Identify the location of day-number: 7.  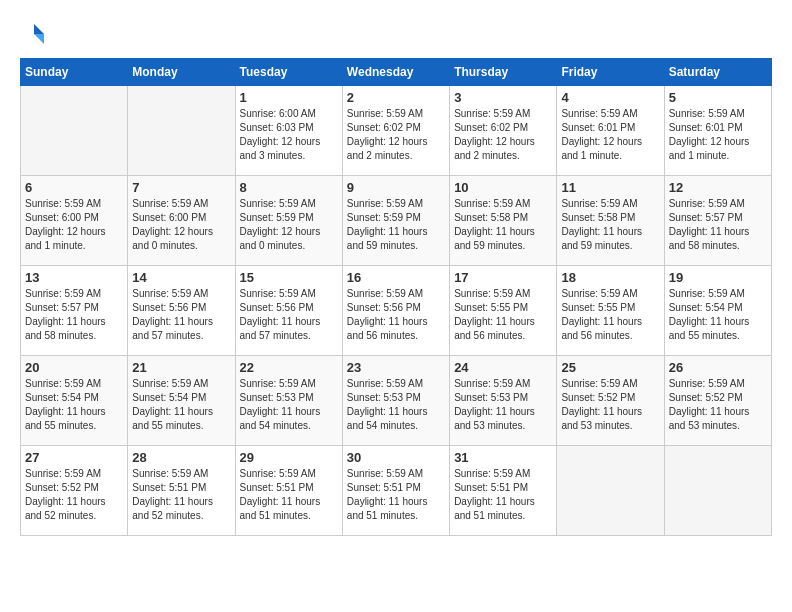
(181, 188).